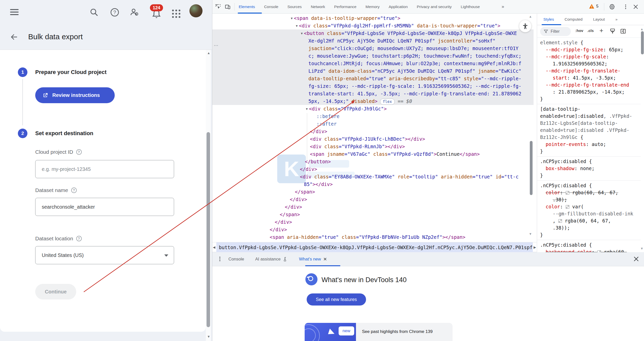 The height and width of the screenshot is (341, 644). What do you see at coordinates (589, 43) in the screenshot?
I see `style-declaration: element.style {` at bounding box center [589, 43].